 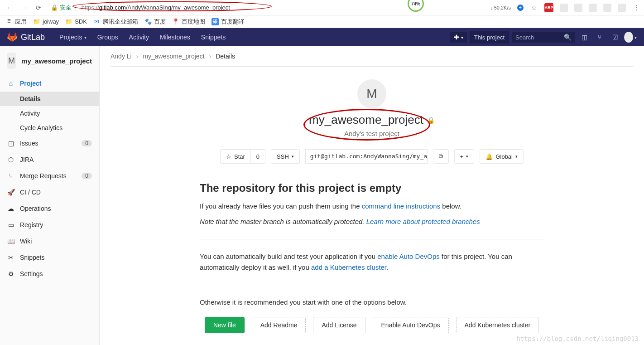 I want to click on bookmark-mail: ✉腾讯企业邮箱, so click(x=116, y=22).